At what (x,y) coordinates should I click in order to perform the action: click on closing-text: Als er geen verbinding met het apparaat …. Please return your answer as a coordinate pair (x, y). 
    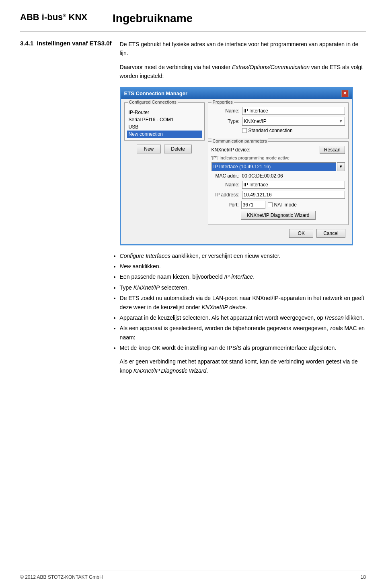
    Looking at the image, I should click on (243, 366).